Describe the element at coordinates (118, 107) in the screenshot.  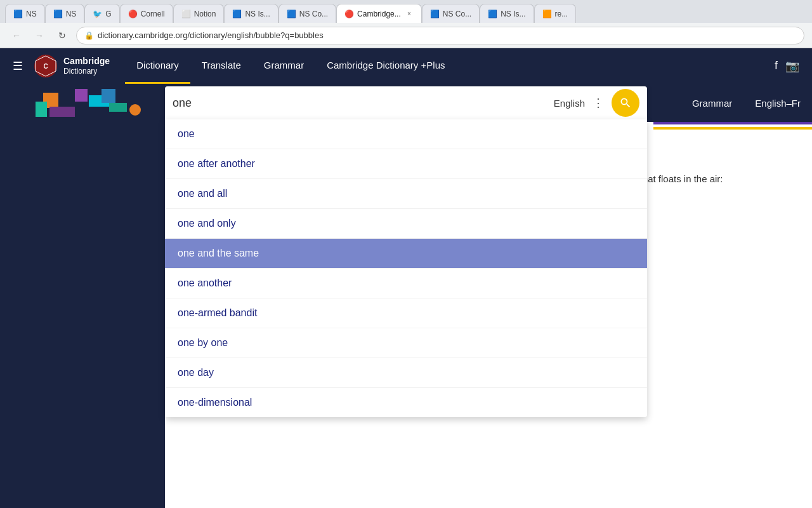
I see `shape-dark-teal-rect` at that location.